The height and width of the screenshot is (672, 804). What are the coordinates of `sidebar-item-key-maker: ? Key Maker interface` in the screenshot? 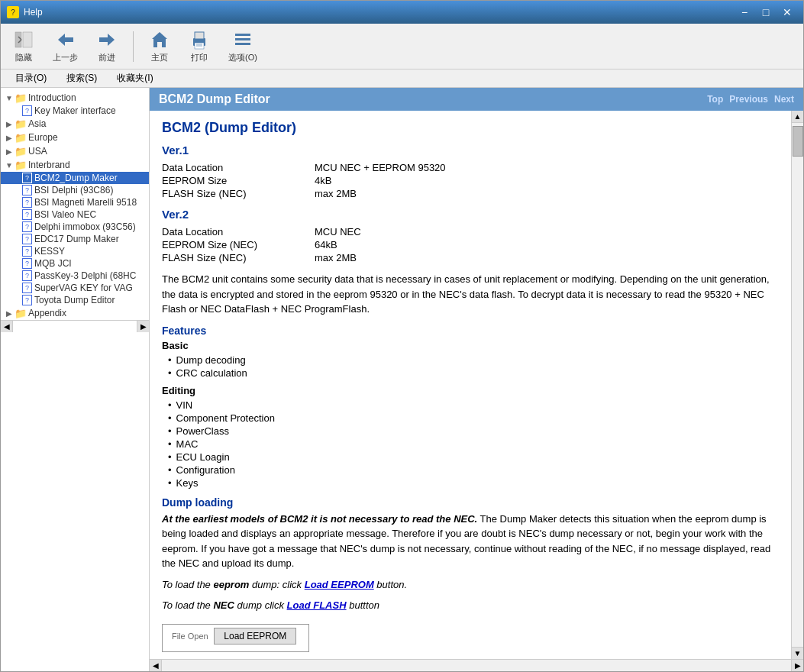 It's located at (75, 111).